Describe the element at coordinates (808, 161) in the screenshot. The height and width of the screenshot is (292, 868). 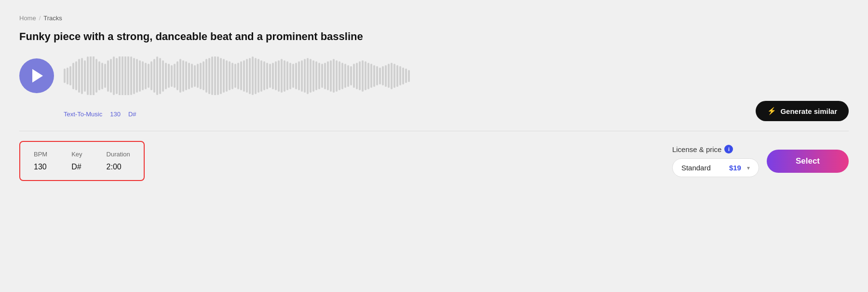
I see `select-button: Select` at that location.